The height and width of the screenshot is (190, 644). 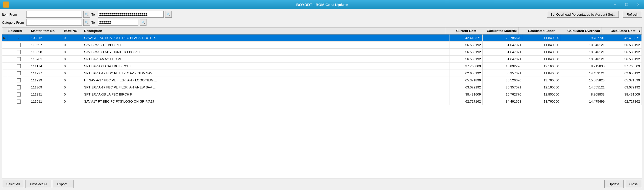 I want to click on row-calc-over-5: 14.459121, so click(x=584, y=73).